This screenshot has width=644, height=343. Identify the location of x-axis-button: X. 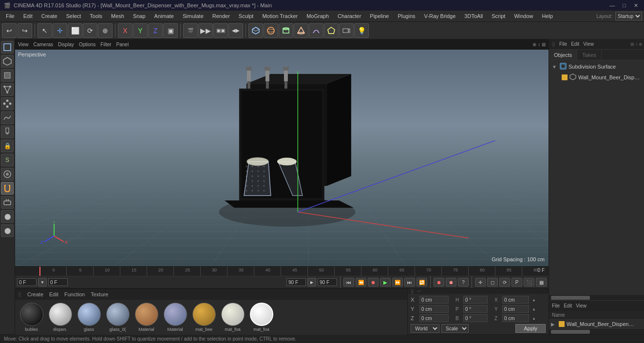
(125, 31).